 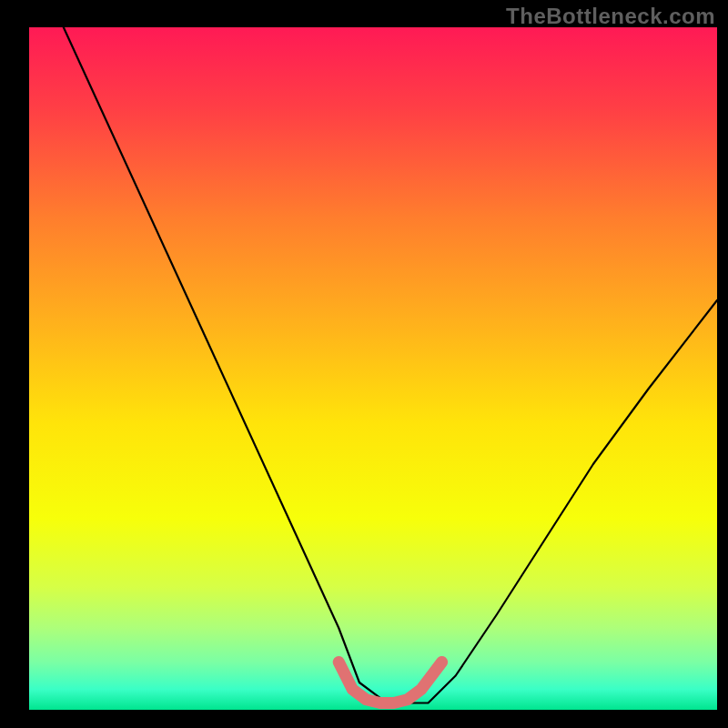 What do you see at coordinates (611, 16) in the screenshot?
I see `watermark-text: TheBottleneck.com` at bounding box center [611, 16].